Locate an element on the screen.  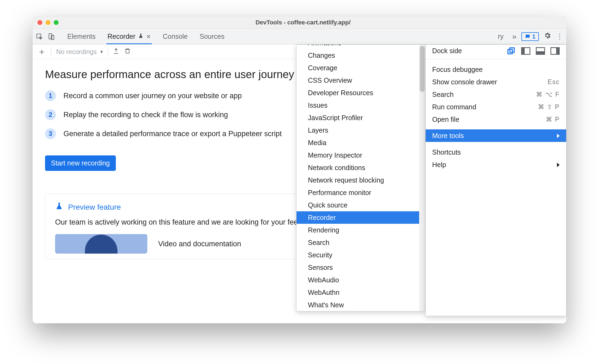
dock-left-icon is located at coordinates (526, 51).